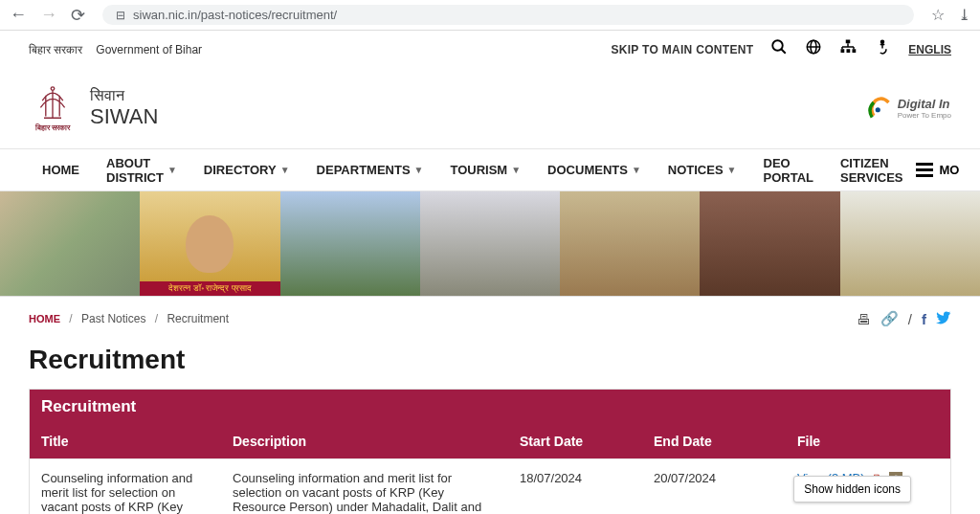  Describe the element at coordinates (490, 407) in the screenshot. I see `panel-heading: Recruitment` at that location.